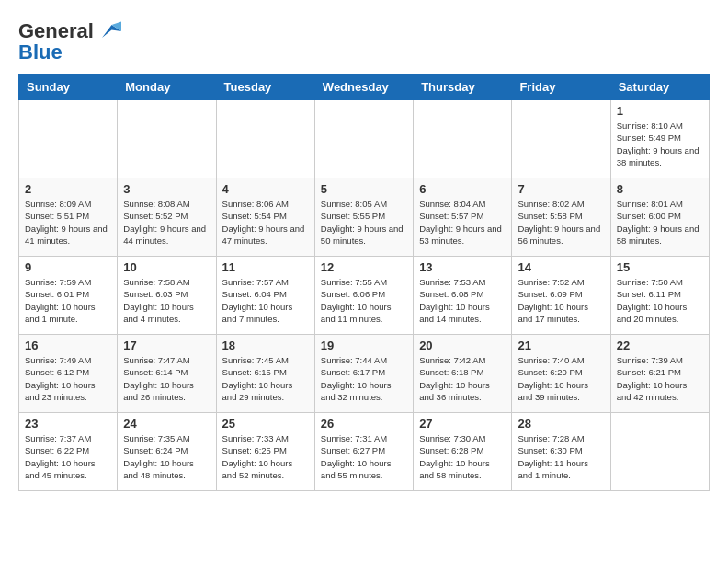  Describe the element at coordinates (68, 300) in the screenshot. I see `day-info: Sunrise: 7:59 AM Sunset: 6:01 PM Dayligh…` at that location.